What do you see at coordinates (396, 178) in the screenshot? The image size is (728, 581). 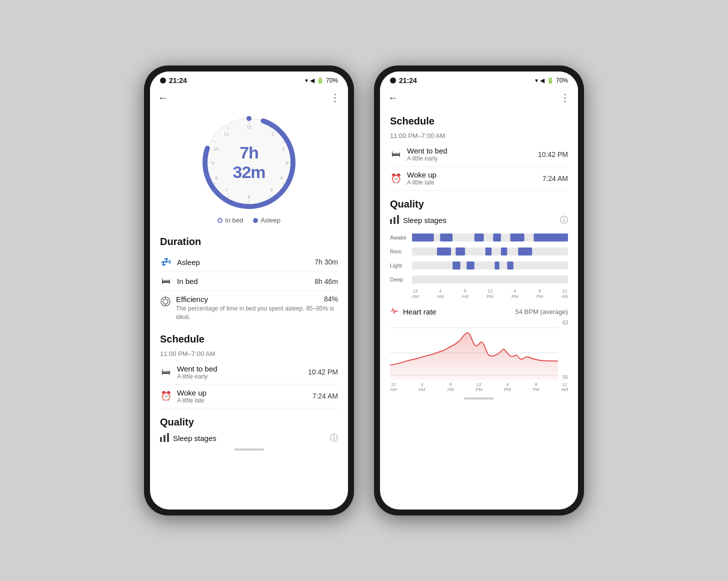 I see `alarm-icon-2: ⏰` at bounding box center [396, 178].